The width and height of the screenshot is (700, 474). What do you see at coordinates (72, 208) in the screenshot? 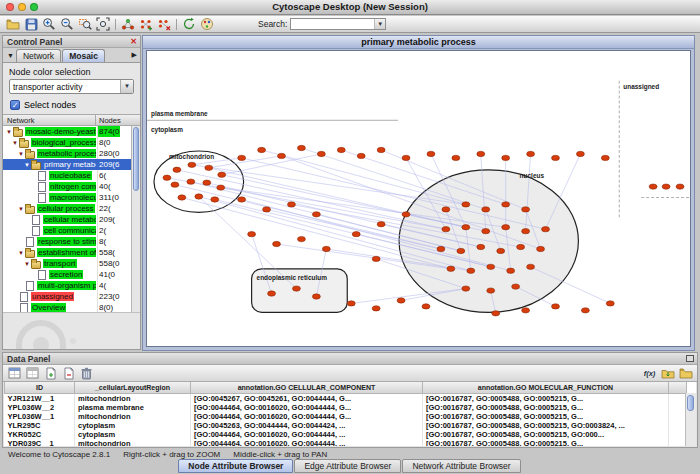
I see `tree-item-cellular-process: ▼cellular process22(` at bounding box center [72, 208].